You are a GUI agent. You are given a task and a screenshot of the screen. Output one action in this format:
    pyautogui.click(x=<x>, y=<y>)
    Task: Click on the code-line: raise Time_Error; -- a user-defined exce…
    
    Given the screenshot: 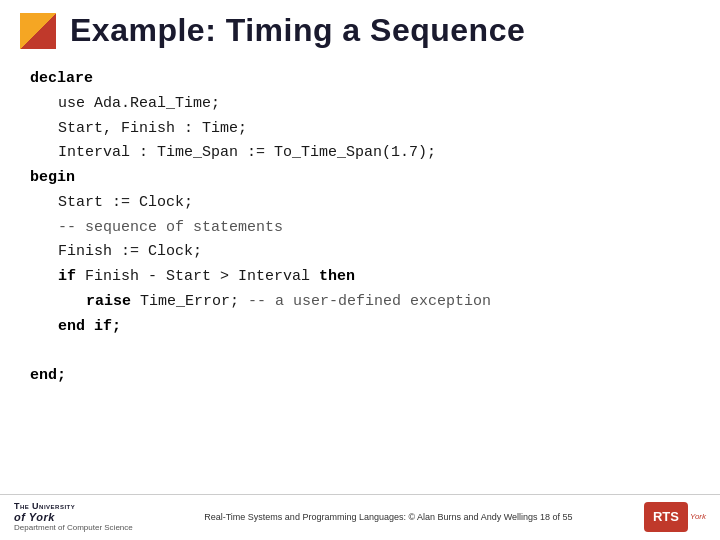 What is the action you would take?
    pyautogui.click(x=360, y=302)
    